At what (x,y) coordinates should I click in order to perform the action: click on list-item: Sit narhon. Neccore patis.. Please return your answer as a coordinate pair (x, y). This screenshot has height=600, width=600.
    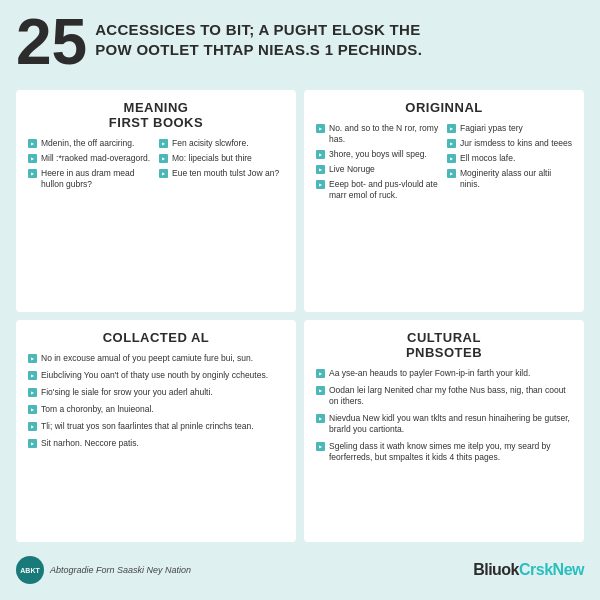
    Looking at the image, I should click on (156, 444).